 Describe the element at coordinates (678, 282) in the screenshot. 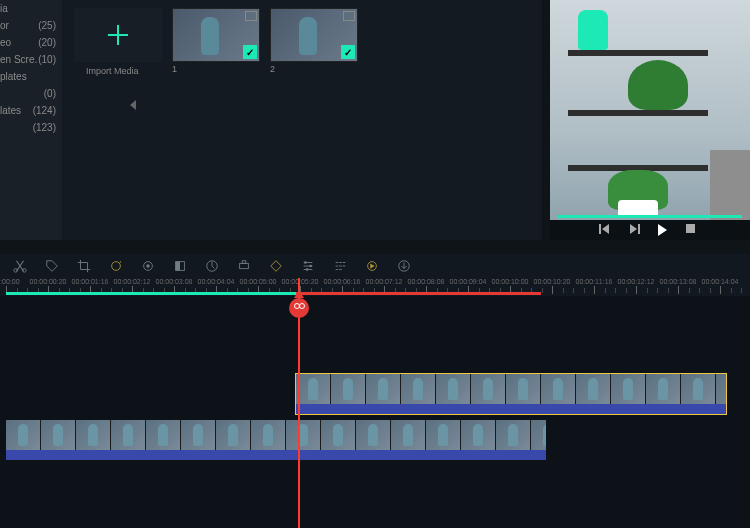

I see `ruler-label: 00:00:13:08` at that location.